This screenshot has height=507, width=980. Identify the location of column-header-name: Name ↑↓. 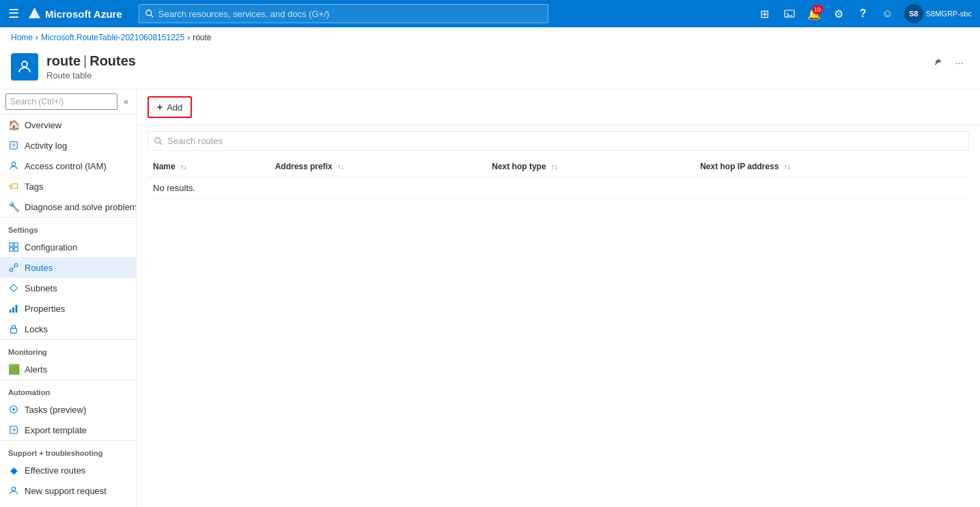
(209, 166).